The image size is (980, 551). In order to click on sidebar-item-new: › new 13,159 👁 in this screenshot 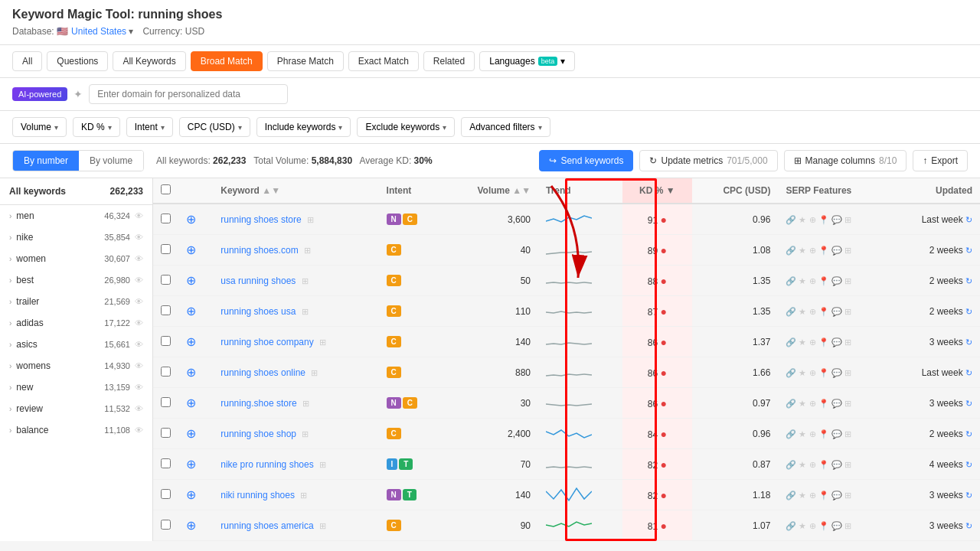, I will do `click(77, 387)`.